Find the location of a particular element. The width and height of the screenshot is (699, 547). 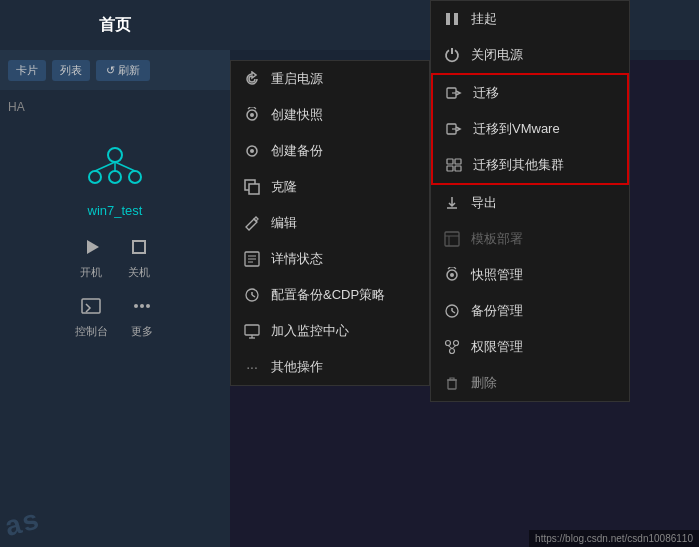

suspend-icon is located at coordinates (452, 19).